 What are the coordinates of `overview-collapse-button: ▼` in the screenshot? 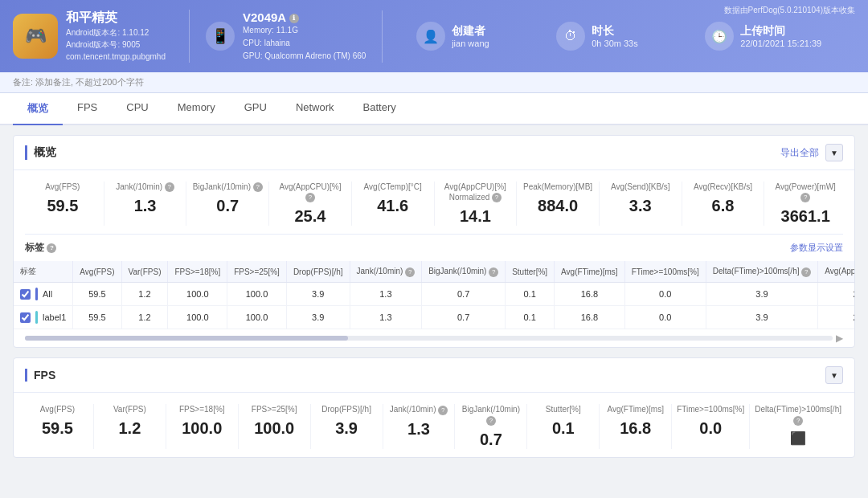 It's located at (834, 153).